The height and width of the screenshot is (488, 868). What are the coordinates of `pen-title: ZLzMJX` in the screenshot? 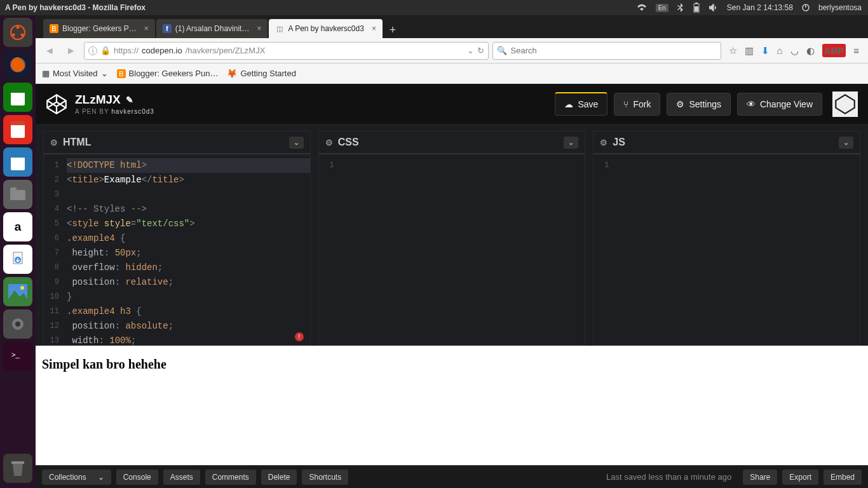 It's located at (98, 100).